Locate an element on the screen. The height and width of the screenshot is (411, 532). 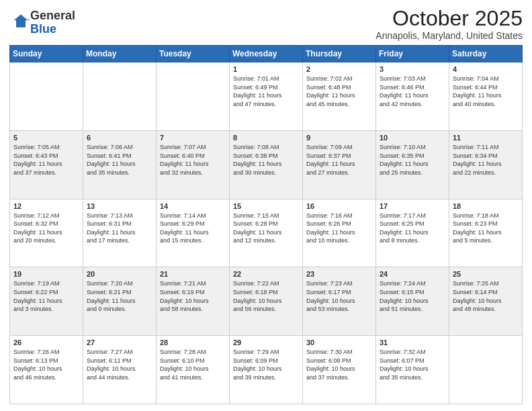
calendar-cell: 20Sunrise: 7:20 AM Sunset: 6:21 PM Dayli… is located at coordinates (120, 302).